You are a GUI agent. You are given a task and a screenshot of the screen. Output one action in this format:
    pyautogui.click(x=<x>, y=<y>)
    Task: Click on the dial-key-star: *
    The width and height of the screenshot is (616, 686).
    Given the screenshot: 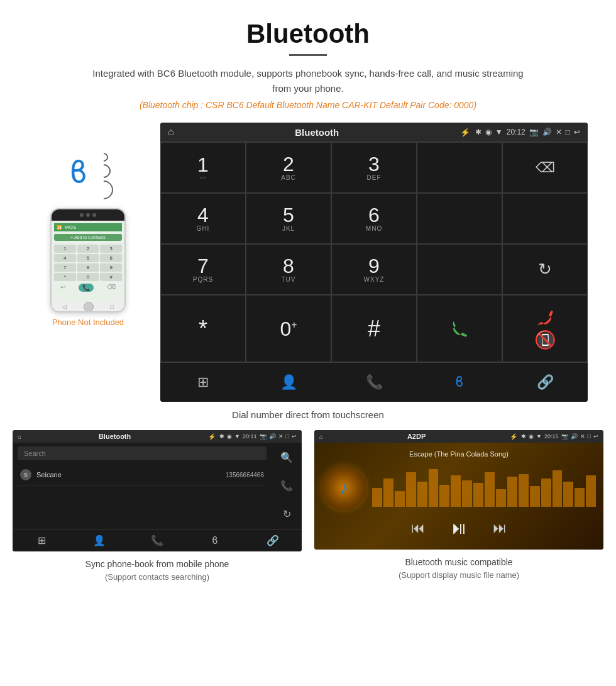 What is the action you would take?
    pyautogui.click(x=203, y=328)
    